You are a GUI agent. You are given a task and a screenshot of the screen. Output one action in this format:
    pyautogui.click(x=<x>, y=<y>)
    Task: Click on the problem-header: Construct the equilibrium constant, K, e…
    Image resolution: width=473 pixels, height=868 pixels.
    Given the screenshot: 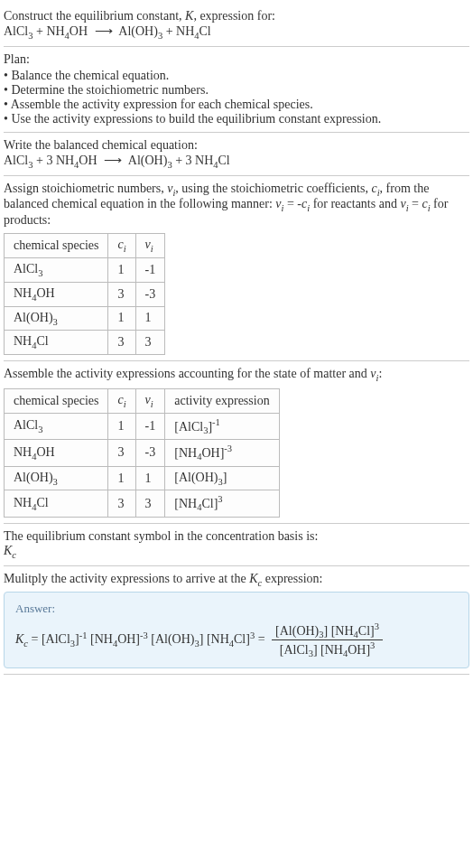 What is the action you would take?
    pyautogui.click(x=236, y=25)
    